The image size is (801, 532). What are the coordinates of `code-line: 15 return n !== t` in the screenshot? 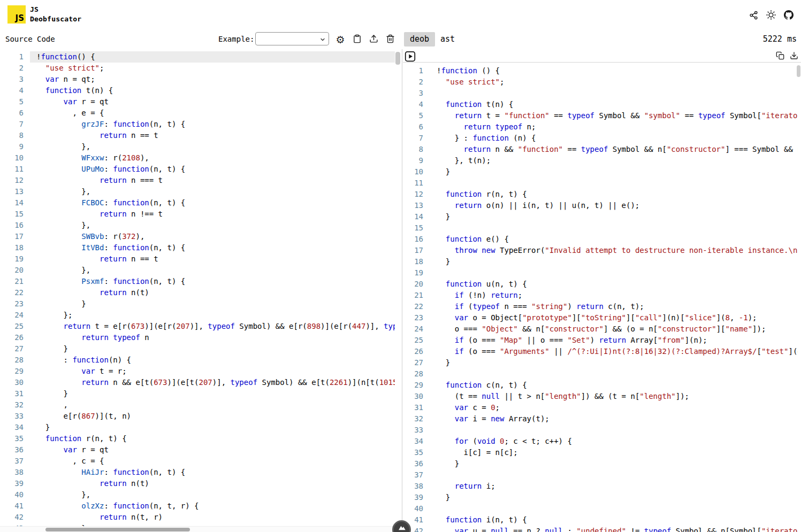 It's located at (197, 214).